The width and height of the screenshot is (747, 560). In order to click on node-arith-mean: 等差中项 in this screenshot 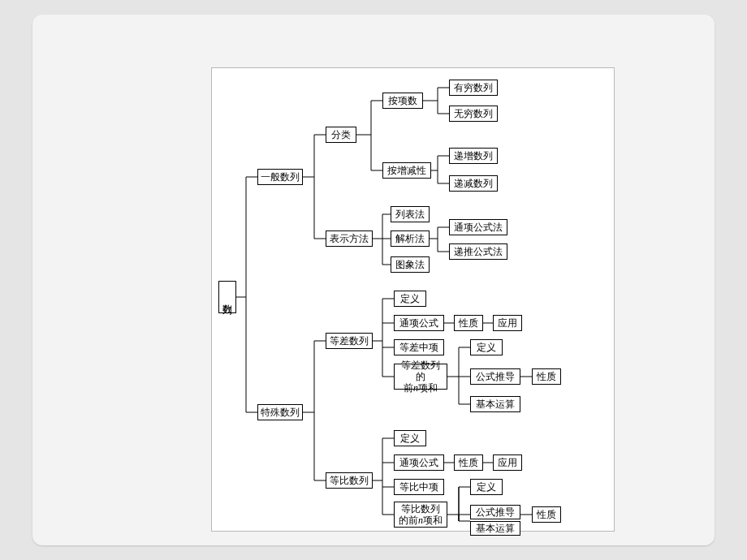, I will do `click(419, 347)`.